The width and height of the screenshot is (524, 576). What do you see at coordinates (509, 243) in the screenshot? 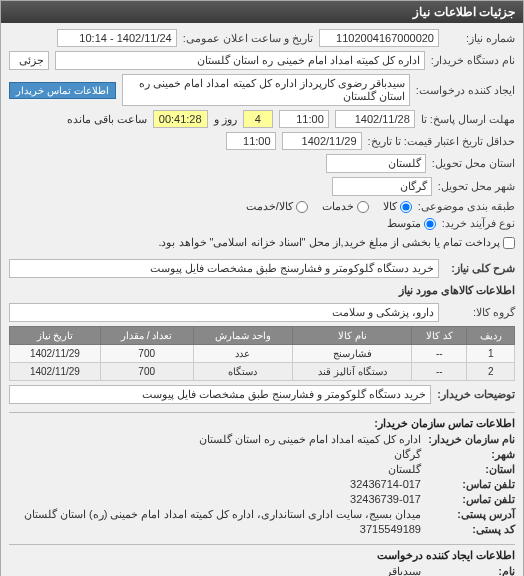
I see `check-treasury-input` at bounding box center [509, 243].